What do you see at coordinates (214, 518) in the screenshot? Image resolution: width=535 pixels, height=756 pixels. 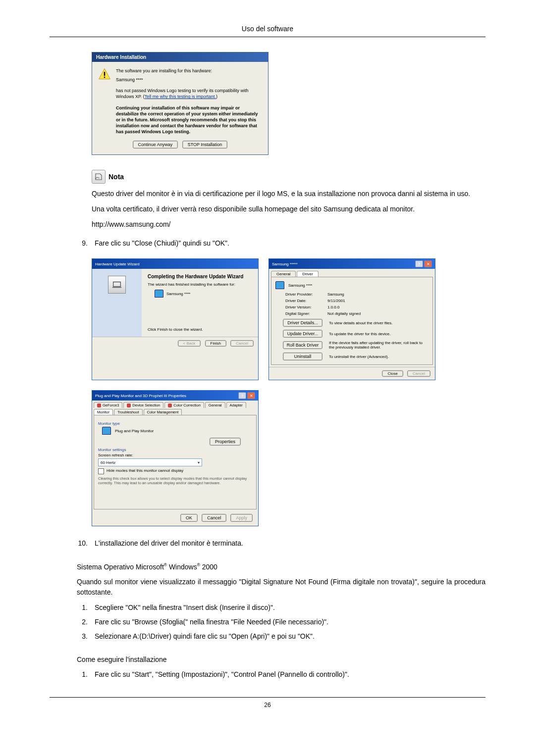 I see `mon-cancel-button: Cancel` at bounding box center [214, 518].